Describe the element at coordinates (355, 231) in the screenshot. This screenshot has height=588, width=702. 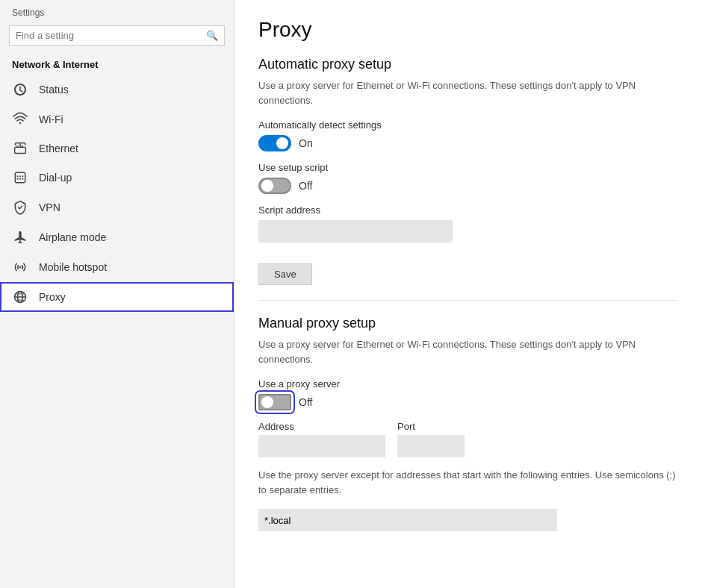
I see `script-address-input` at that location.